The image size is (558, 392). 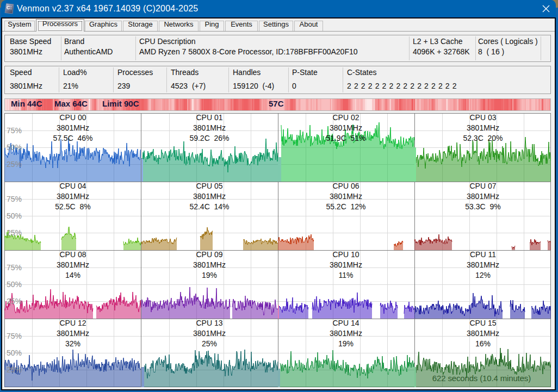 I want to click on svg-text: 14%, so click(x=73, y=275).